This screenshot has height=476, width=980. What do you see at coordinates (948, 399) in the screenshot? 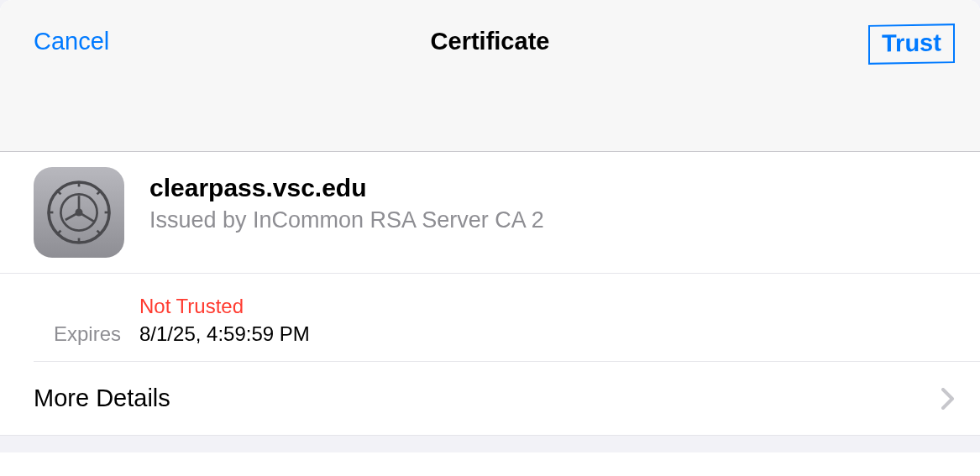
I see `chevron-right-icon` at bounding box center [948, 399].